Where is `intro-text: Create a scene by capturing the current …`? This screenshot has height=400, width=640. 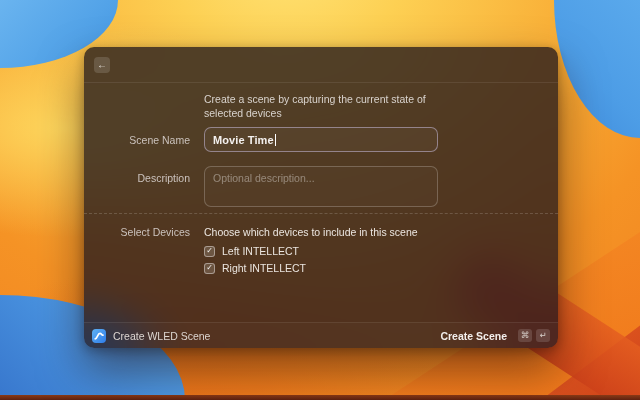
intro-text: Create a scene by capturing the current … is located at coordinates (322, 106).